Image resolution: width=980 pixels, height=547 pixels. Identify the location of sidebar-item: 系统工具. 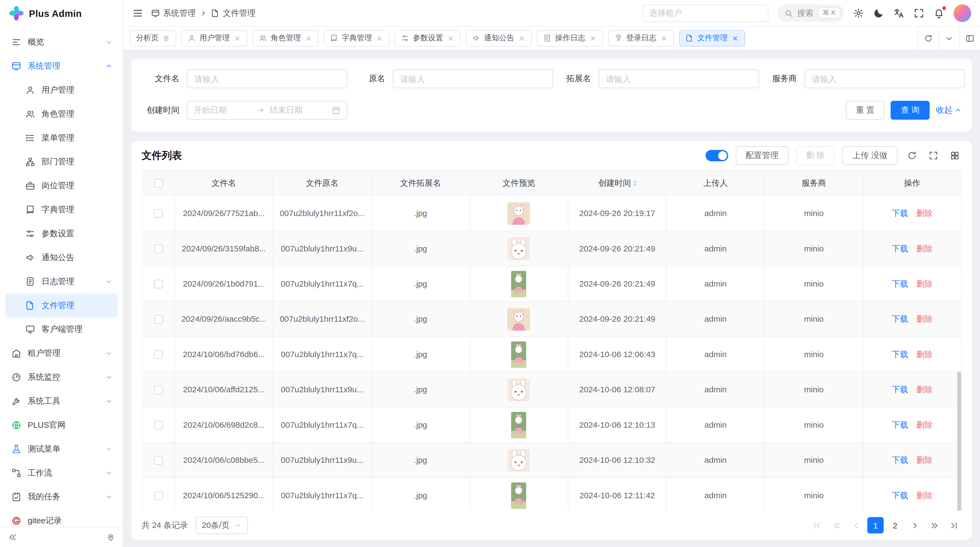
(61, 401).